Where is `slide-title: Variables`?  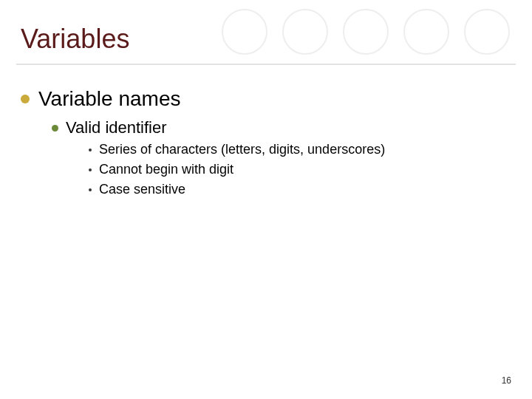 slide-title: Variables is located at coordinates (75, 39).